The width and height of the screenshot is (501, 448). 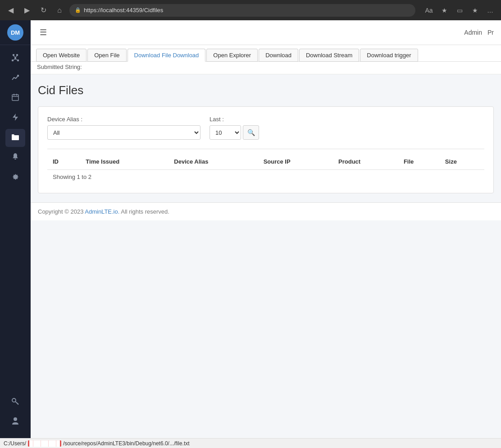 What do you see at coordinates (15, 422) in the screenshot?
I see `user-icon` at bounding box center [15, 422].